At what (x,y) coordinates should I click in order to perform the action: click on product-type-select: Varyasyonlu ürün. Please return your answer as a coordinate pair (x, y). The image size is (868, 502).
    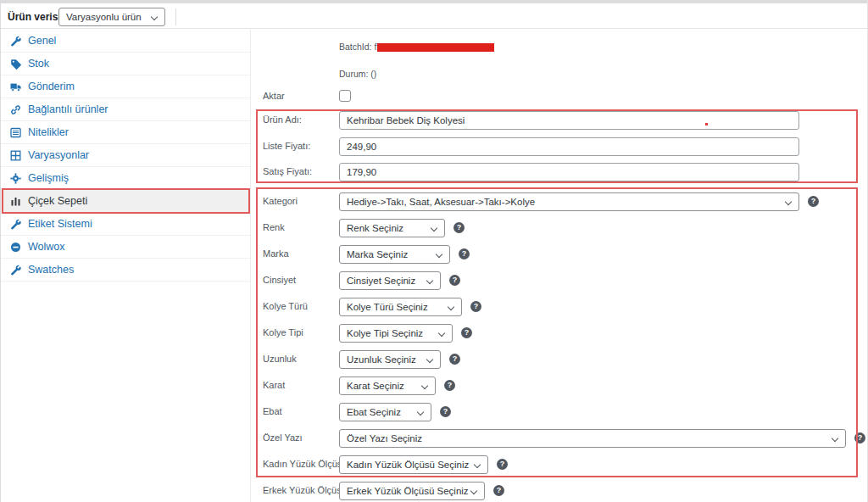
    Looking at the image, I should click on (112, 17).